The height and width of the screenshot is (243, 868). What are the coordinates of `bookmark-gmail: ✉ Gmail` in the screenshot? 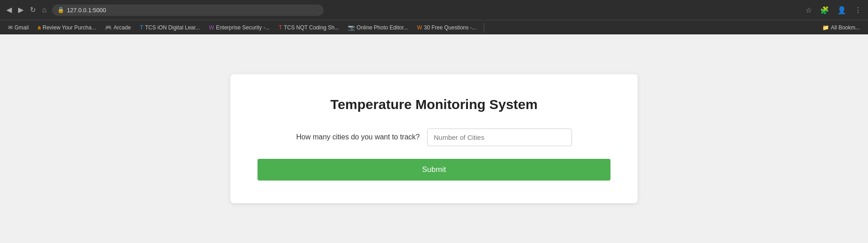 It's located at (18, 28).